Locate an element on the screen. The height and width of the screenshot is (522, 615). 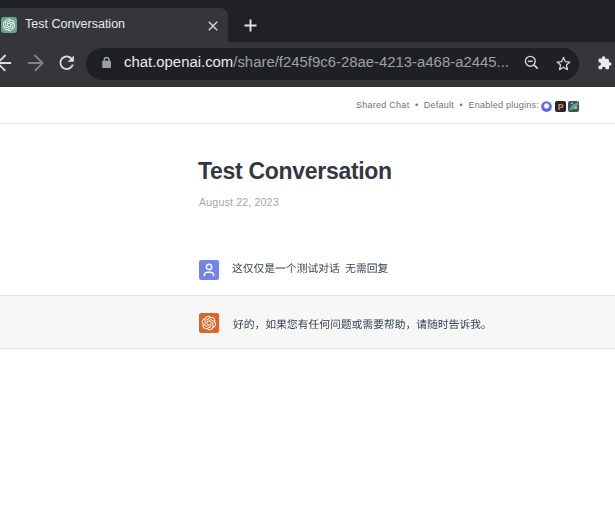
svg-text: P is located at coordinates (560, 106).